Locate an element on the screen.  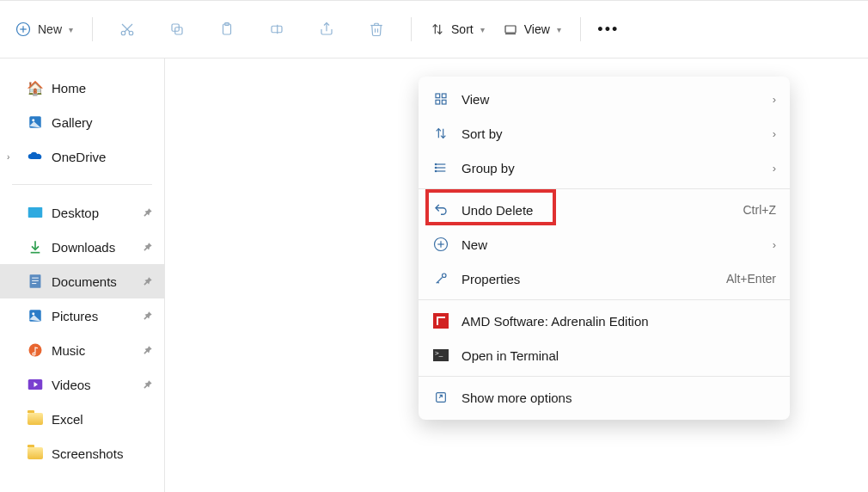
context-menu-label: New is located at coordinates (611, 244).